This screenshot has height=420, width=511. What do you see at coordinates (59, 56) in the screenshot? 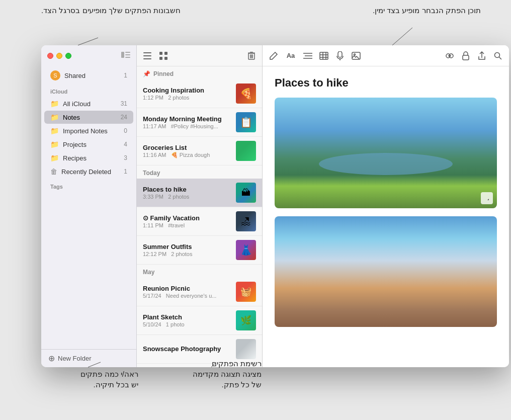
I see `traffic-lights` at bounding box center [59, 56].